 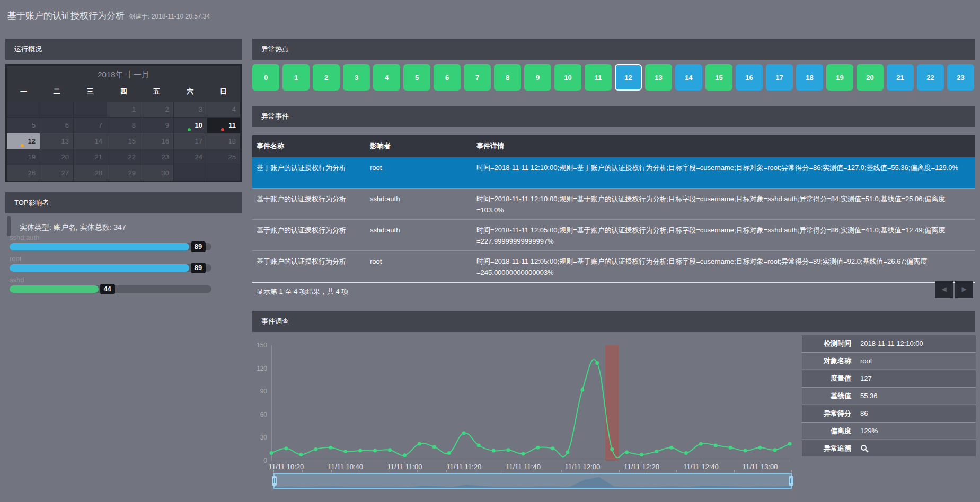 What do you see at coordinates (356, 77) in the screenshot?
I see `hour-button-3: 3` at bounding box center [356, 77].